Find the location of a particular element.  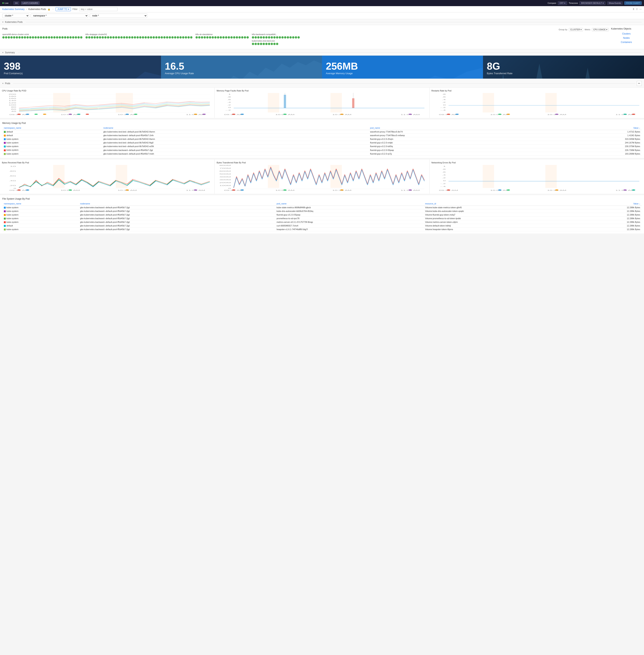

star-icon: ☆ is located at coordinates (53, 9).